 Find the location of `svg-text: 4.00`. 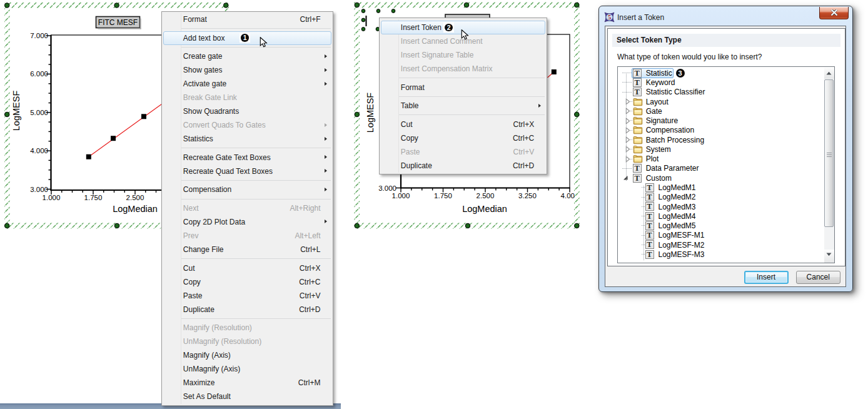

svg-text: 4.00 is located at coordinates (568, 196).